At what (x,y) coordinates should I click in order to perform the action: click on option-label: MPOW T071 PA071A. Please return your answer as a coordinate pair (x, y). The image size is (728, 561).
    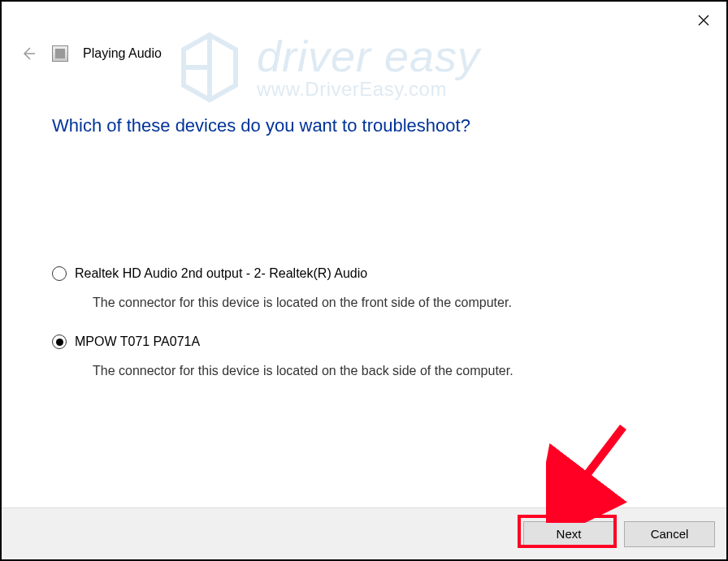
    Looking at the image, I should click on (137, 342).